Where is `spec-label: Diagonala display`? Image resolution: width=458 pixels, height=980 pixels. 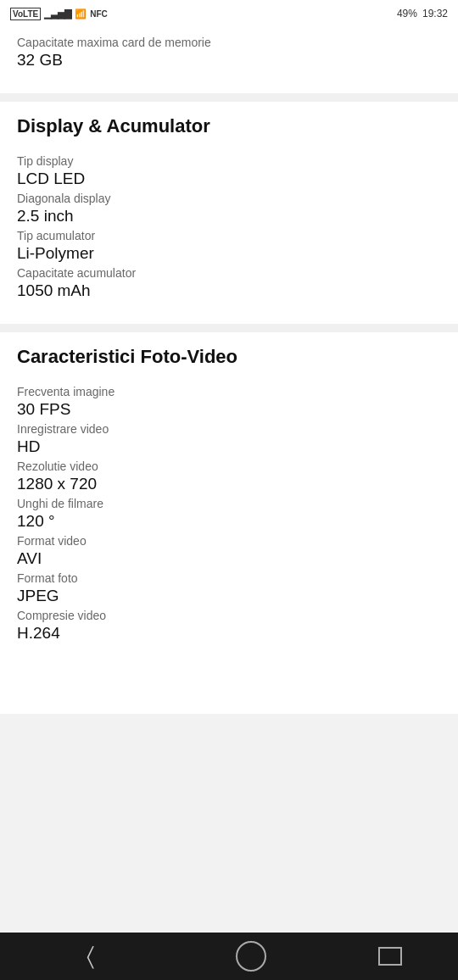
spec-label: Diagonala display is located at coordinates (229, 198).